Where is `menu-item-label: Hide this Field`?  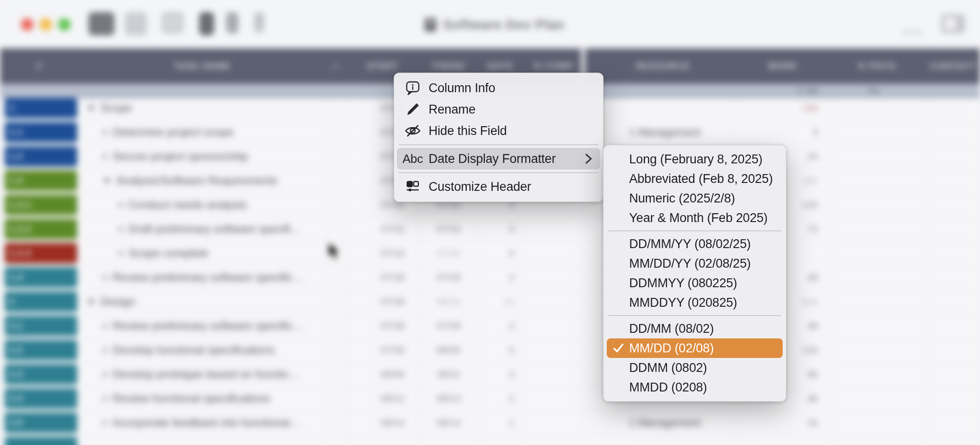 menu-item-label: Hide this Field is located at coordinates (468, 131).